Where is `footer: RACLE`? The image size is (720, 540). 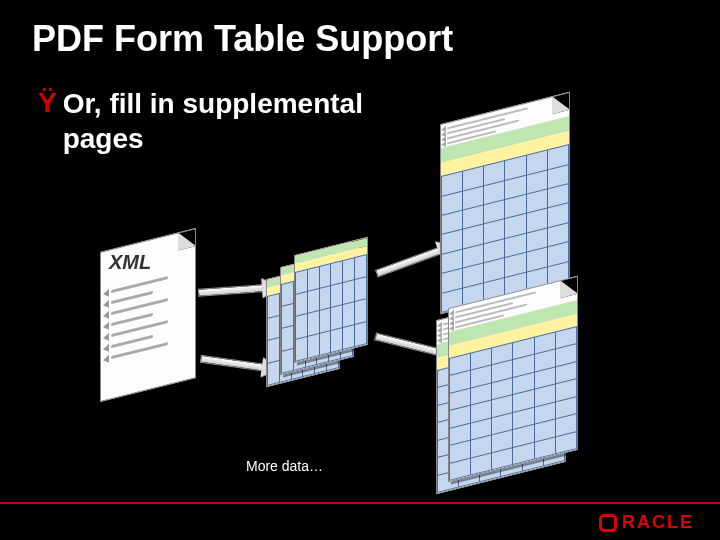
footer: RACLE is located at coordinates (360, 521).